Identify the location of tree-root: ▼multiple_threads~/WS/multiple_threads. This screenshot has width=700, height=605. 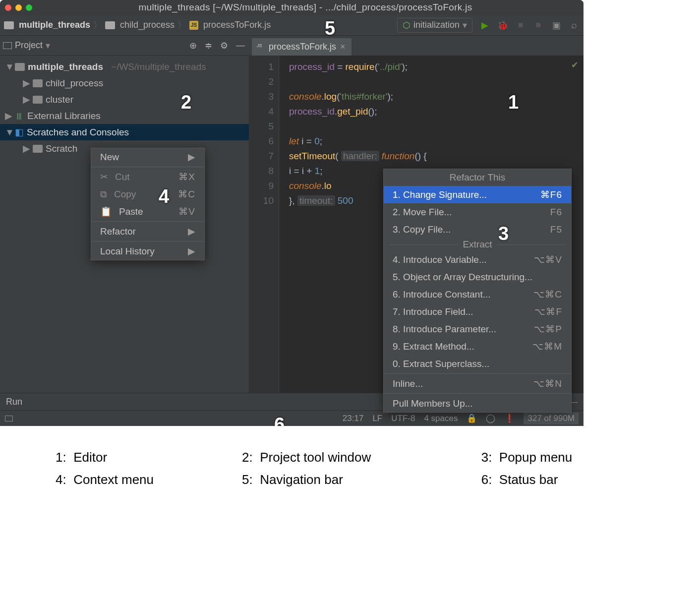
(124, 66).